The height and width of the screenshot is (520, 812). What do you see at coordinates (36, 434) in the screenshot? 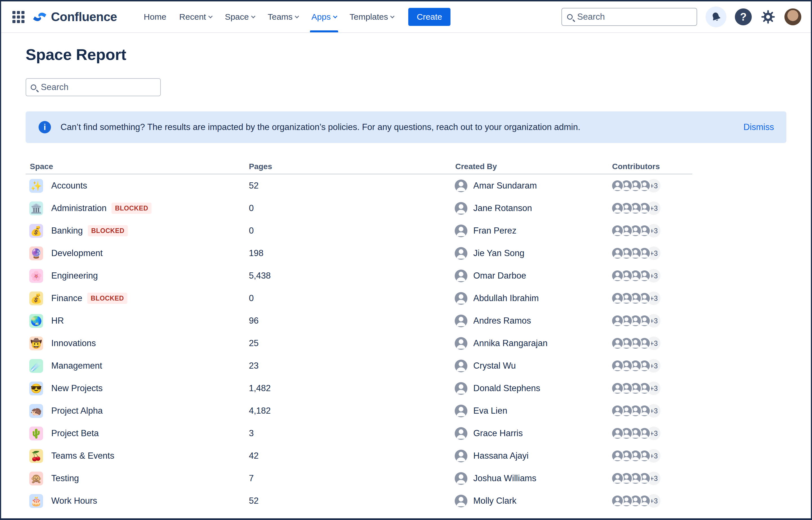
I see `cactus-icon: 🌵` at bounding box center [36, 434].